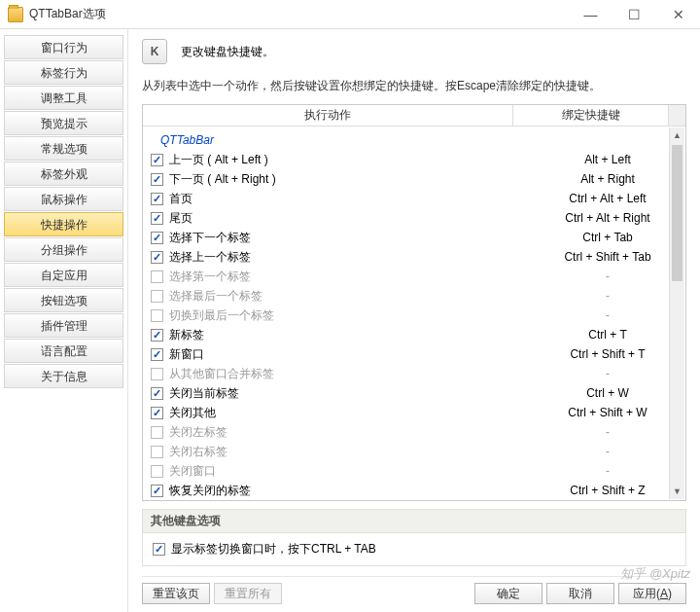 Image resolution: width=700 pixels, height=612 pixels. Describe the element at coordinates (652, 594) in the screenshot. I see `apply-button: 应用(A)` at that location.